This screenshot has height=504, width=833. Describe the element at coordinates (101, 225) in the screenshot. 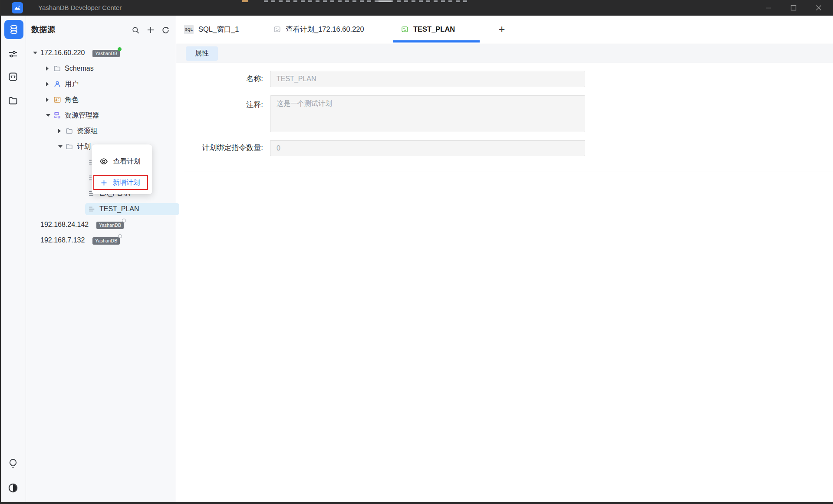

I see `tree-item-192-168-24-142: 192.168.24.142YashanDB` at that location.